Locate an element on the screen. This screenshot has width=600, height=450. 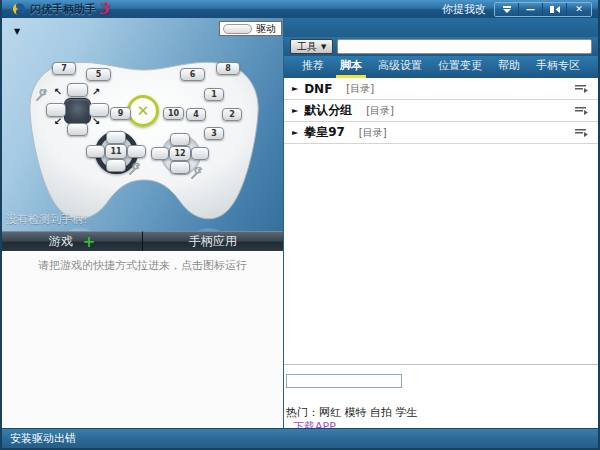
diagonal-arrow-icon: ↗ is located at coordinates (96, 92).